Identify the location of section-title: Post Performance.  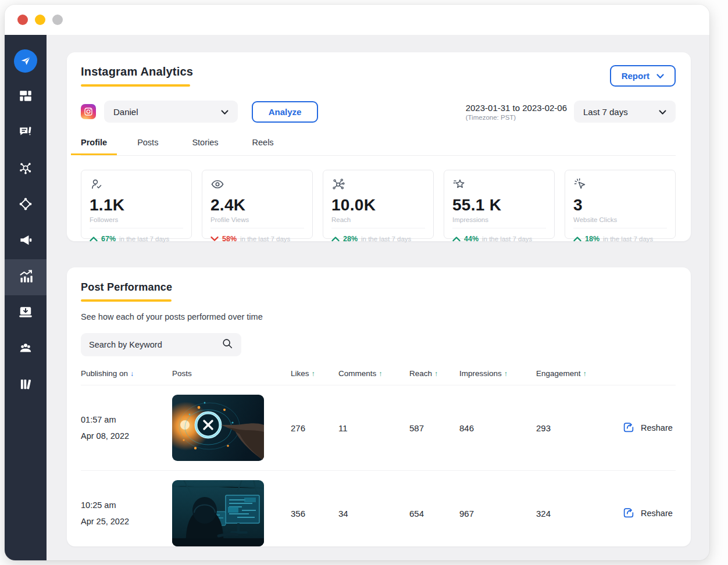
(378, 287).